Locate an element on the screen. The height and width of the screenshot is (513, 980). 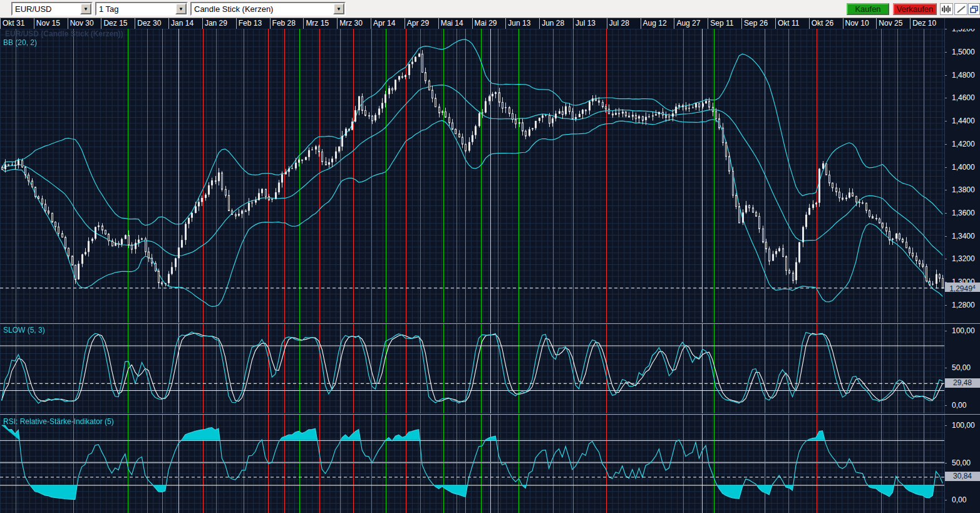
date-label: Nov 30 is located at coordinates (85, 24).